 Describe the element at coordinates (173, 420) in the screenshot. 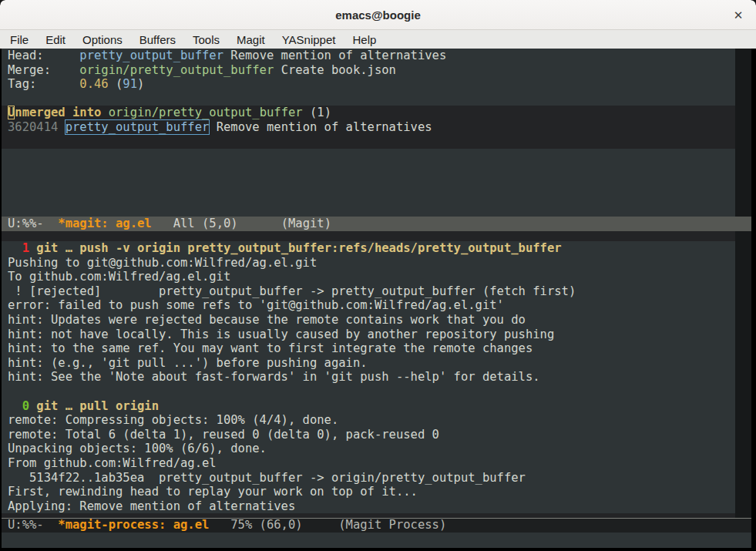

I see `text-segment: remote: Compressing objects: 100% (4/4),…` at that location.